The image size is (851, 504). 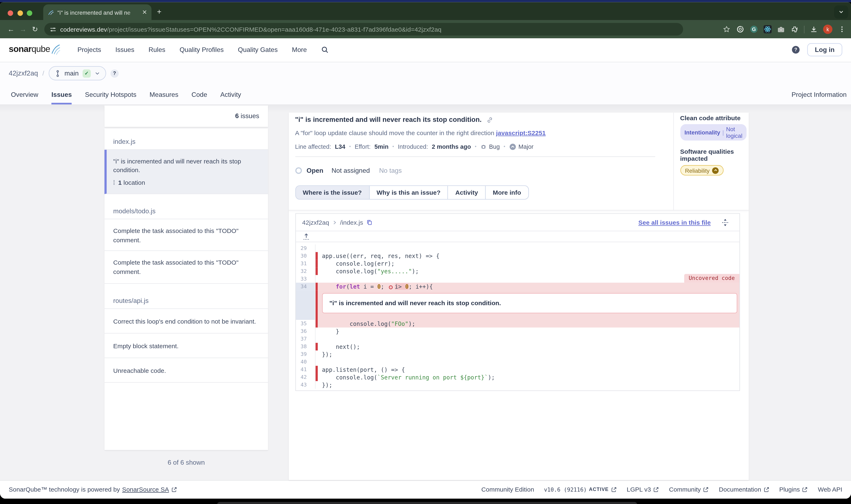 I want to click on code-line: 40, so click(x=517, y=362).